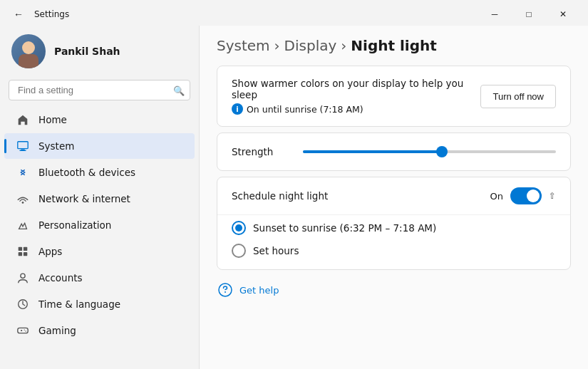  What do you see at coordinates (277, 46) in the screenshot?
I see `breadcrumb-sep-1: ›` at bounding box center [277, 46].